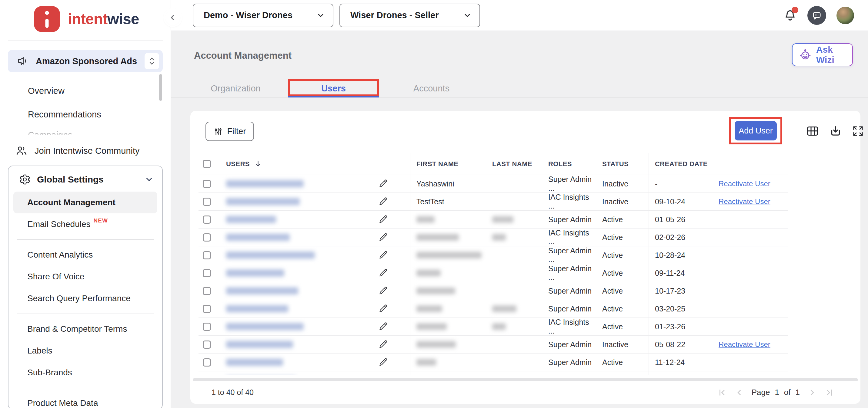  Describe the element at coordinates (207, 164) in the screenshot. I see `select-all-checkbox` at that location.